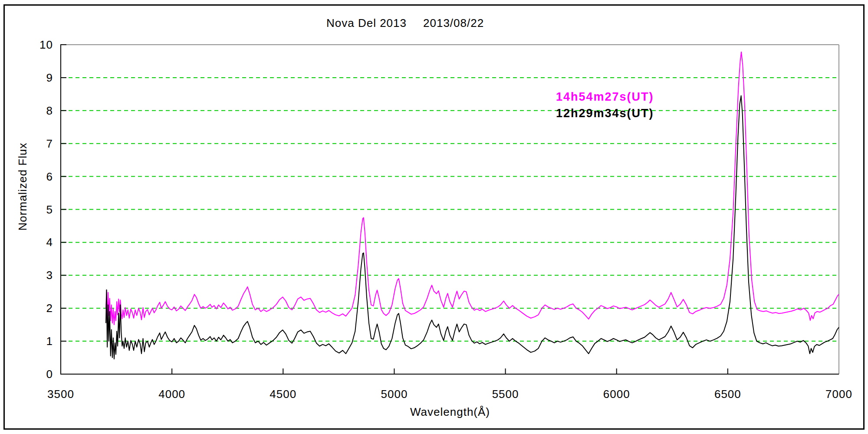  Describe the element at coordinates (49, 111) in the screenshot. I see `y-tick-label-8: 8` at that location.